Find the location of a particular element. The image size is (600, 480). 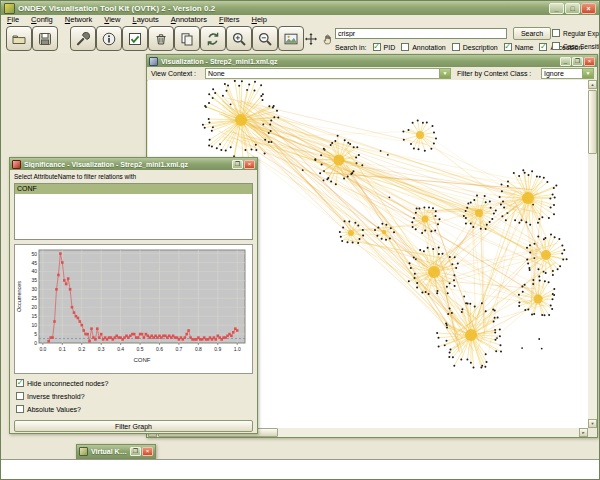

menu-item-filters: Filters is located at coordinates (229, 20).